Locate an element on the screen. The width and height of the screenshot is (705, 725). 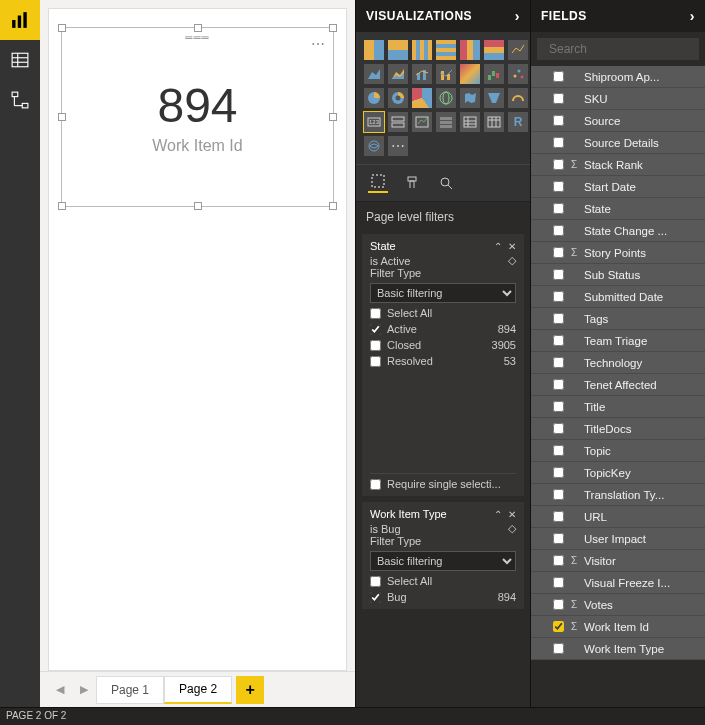
field-item: Start Date is located at coordinates (618, 187).